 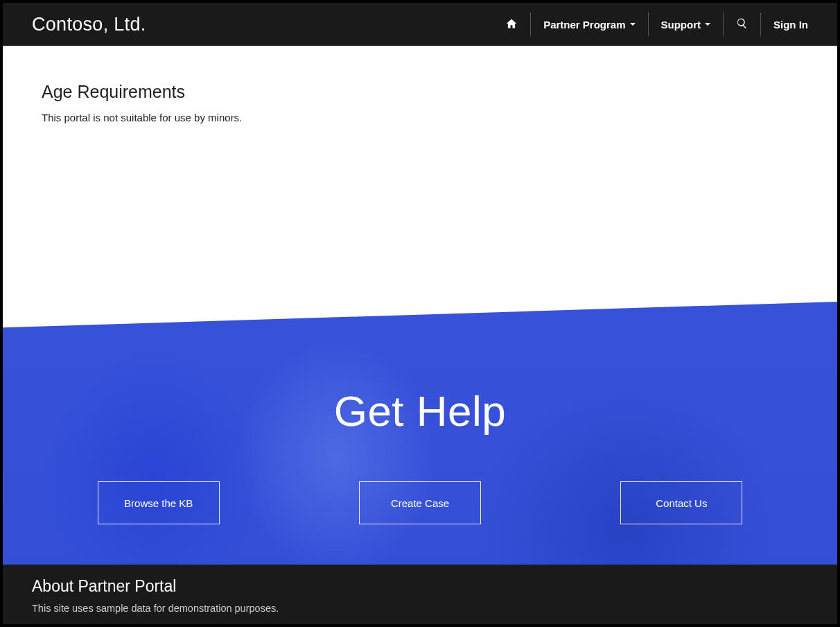 What do you see at coordinates (420, 594) in the screenshot?
I see `footer: About Partner Portal This site uses samp…` at bounding box center [420, 594].